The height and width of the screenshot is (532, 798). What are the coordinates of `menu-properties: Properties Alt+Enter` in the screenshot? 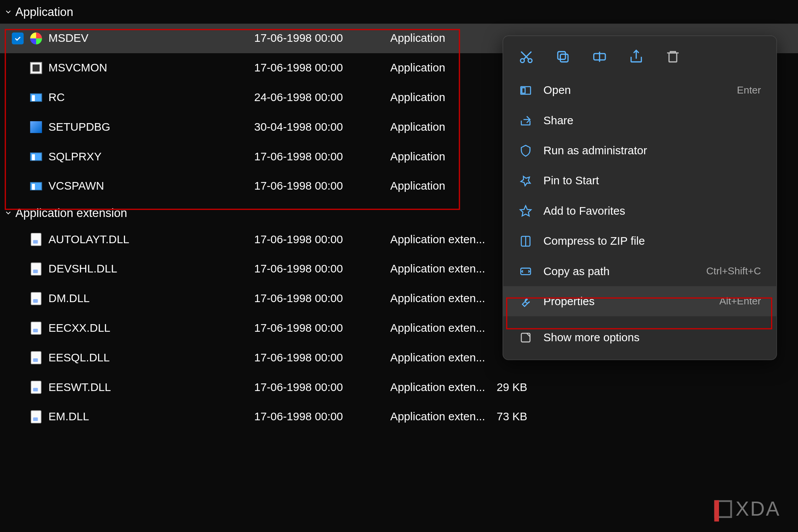 It's located at (640, 301).